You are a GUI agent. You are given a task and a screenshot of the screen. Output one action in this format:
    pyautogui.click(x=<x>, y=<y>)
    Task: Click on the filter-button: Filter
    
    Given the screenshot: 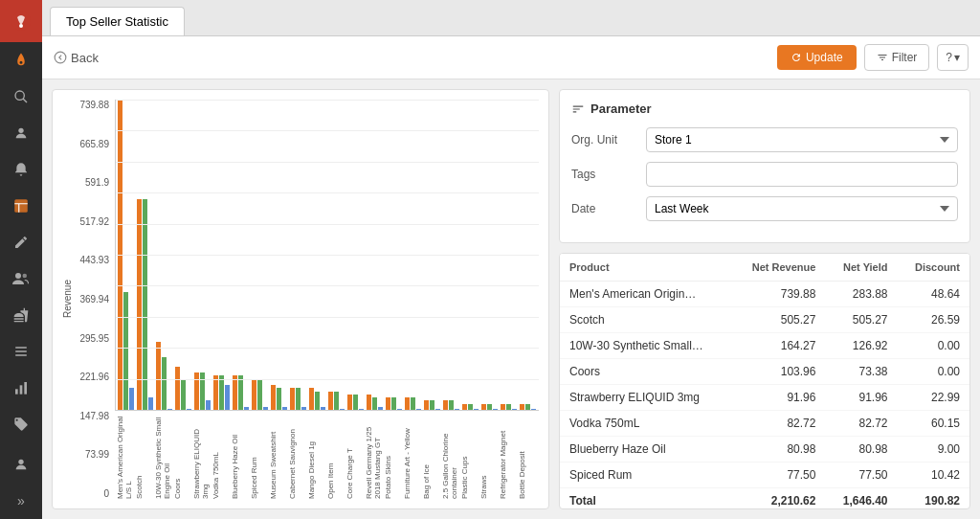 What is the action you would take?
    pyautogui.click(x=898, y=57)
    